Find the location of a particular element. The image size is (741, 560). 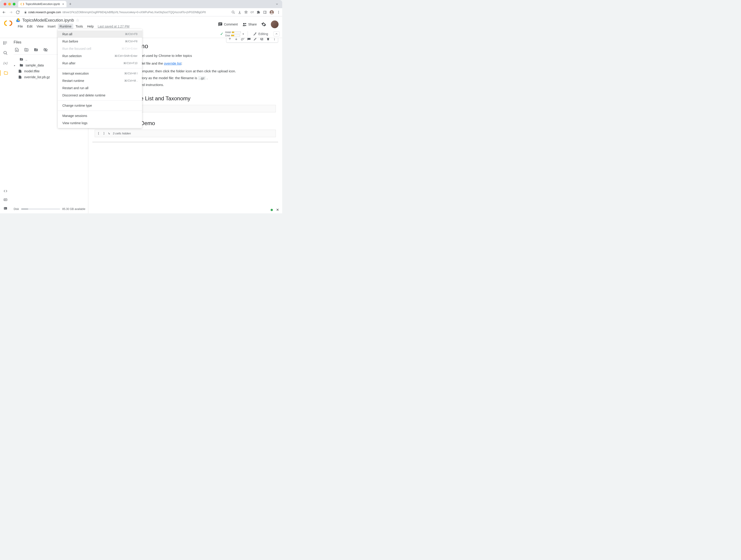

status-close-icon: ✕ is located at coordinates (277, 210).